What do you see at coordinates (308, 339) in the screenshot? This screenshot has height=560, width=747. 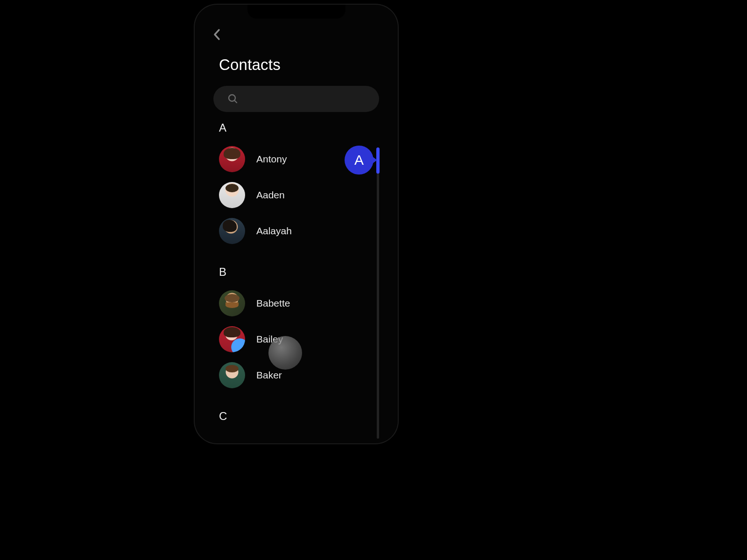 I see `contact-row: Bailey` at bounding box center [308, 339].